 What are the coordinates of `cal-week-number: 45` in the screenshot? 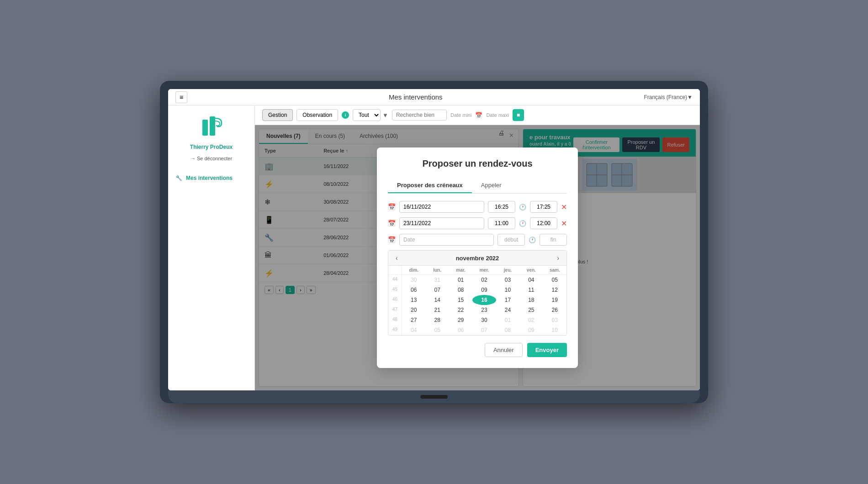 It's located at (395, 290).